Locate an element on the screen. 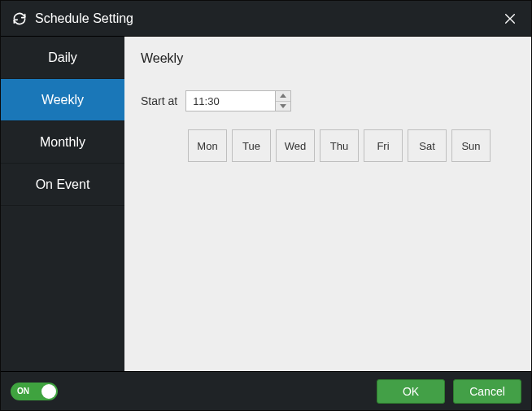 This screenshot has width=532, height=411. chevron-up-icon is located at coordinates (283, 96).